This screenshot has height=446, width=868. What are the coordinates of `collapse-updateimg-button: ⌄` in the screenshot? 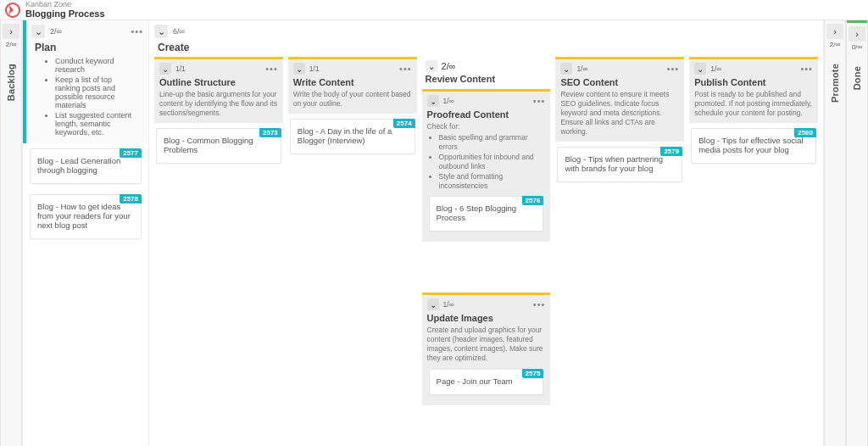 It's located at (433, 304).